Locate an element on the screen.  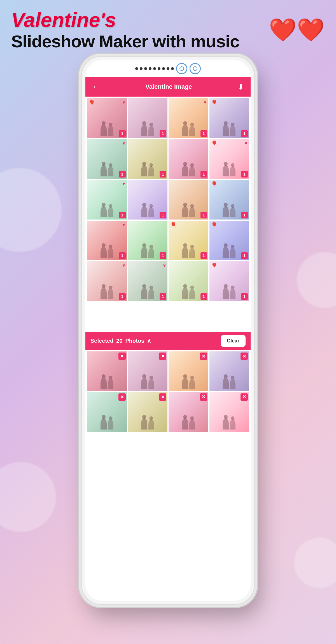
clear-button: Clear is located at coordinates (233, 341).